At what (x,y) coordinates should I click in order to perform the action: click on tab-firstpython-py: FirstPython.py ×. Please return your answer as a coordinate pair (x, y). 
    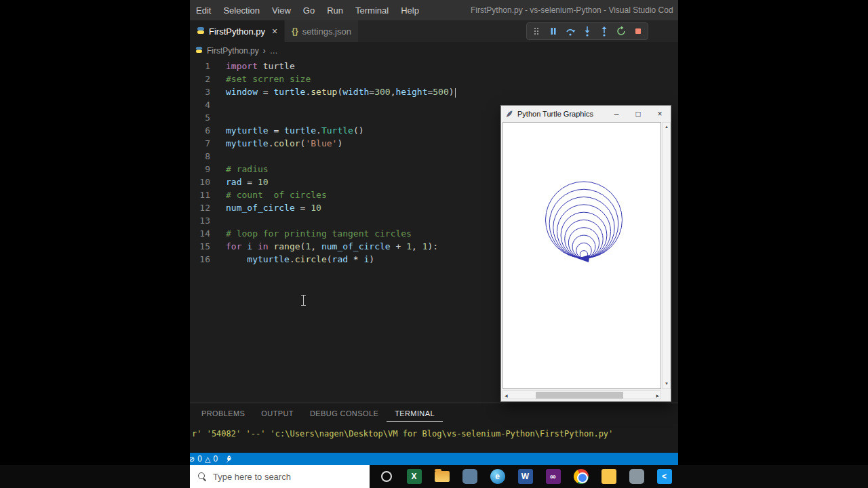
    Looking at the image, I should click on (237, 31).